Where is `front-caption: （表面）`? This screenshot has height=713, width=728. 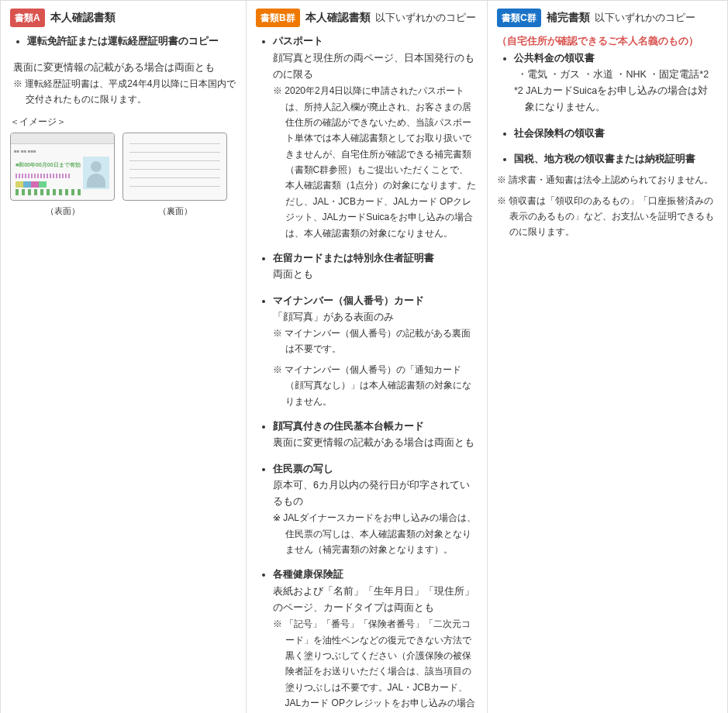 front-caption: （表面） is located at coordinates (62, 211).